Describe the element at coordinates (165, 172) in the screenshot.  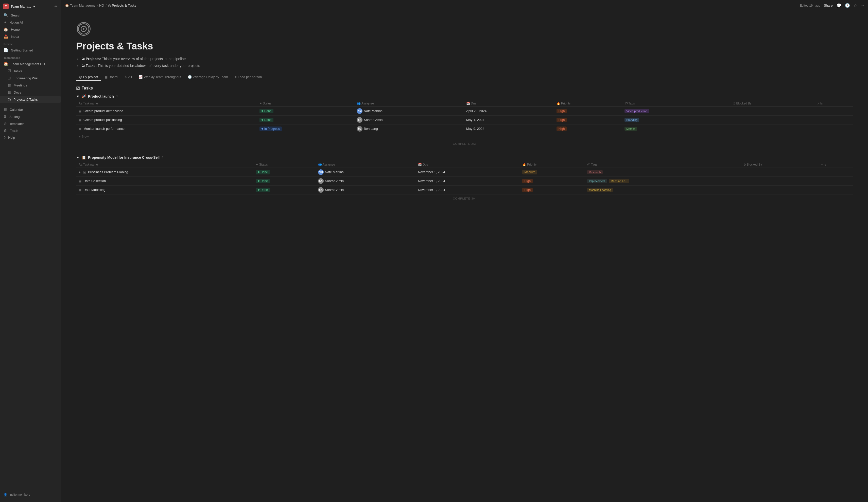
I see `task-name-cell: ▶ ▣ Bussiness Problem Planing` at that location.